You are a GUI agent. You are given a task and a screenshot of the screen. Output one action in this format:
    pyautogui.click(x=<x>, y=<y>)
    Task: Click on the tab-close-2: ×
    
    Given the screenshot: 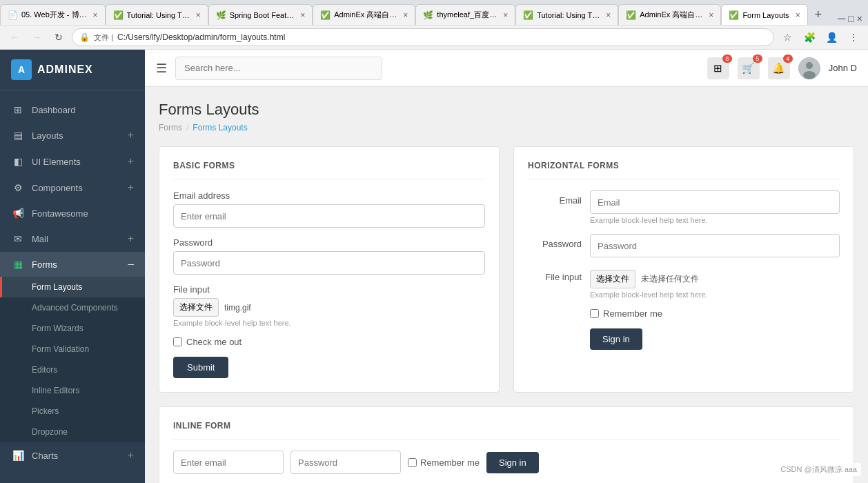 What is the action you would take?
    pyautogui.click(x=199, y=15)
    